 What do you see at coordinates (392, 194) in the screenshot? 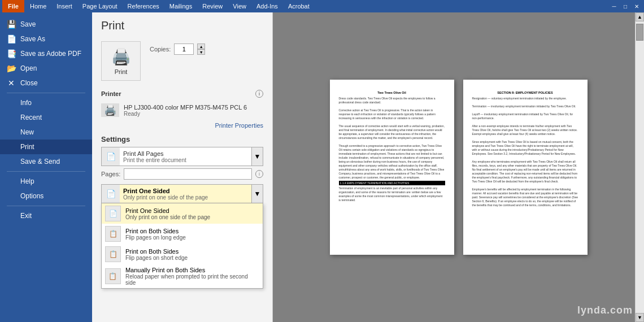
I see `preview-page1-body2: Termination of employment is an inevitab…` at bounding box center [392, 194].